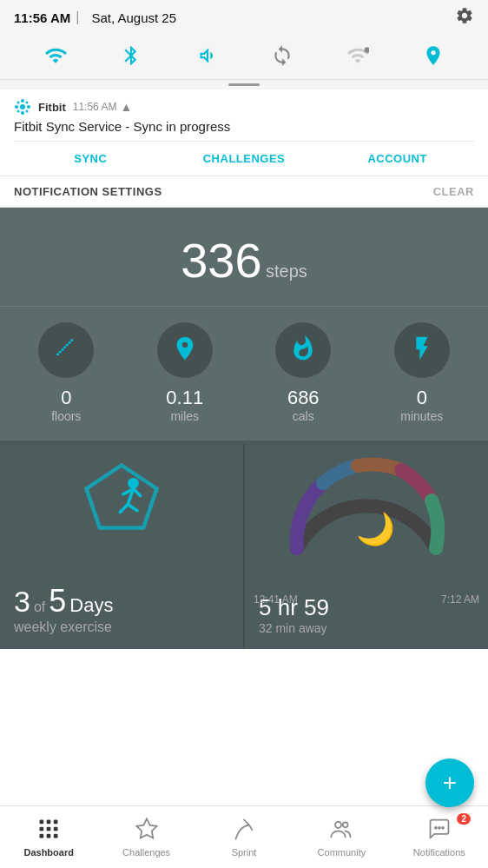  I want to click on miles-unit: miles, so click(184, 416).